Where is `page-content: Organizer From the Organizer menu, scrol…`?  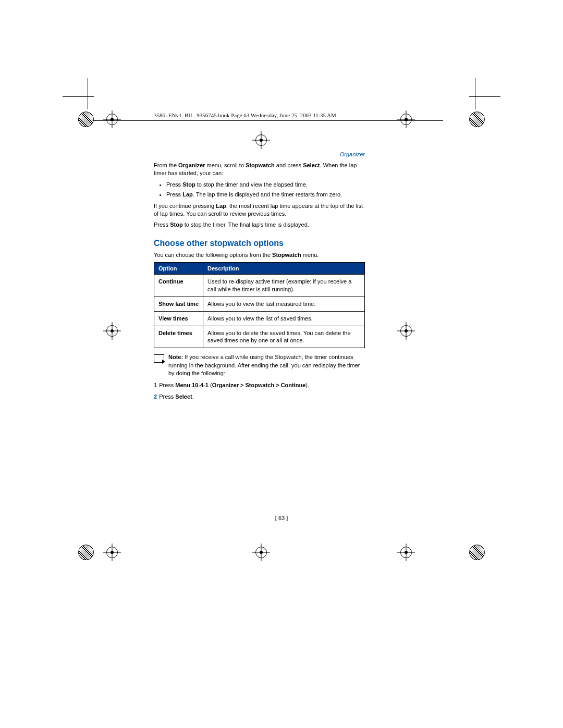
page-content: Organizer From the Organizer menu, scrol… is located at coordinates (260, 277).